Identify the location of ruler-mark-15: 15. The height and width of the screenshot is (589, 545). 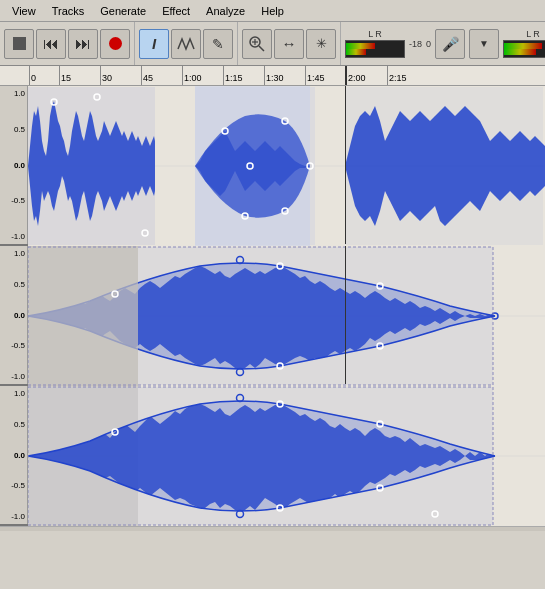
(65, 76).